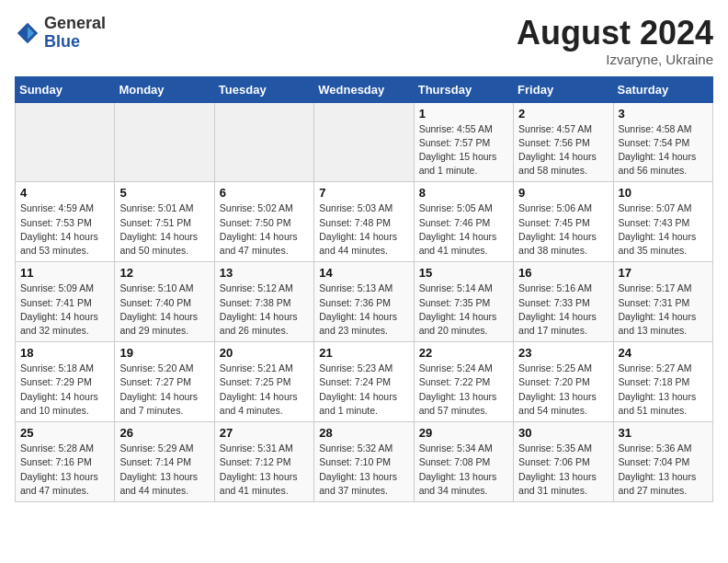  I want to click on calendar-header: SundayMondayTuesdayWednesdayThursdayFrid…, so click(364, 89).